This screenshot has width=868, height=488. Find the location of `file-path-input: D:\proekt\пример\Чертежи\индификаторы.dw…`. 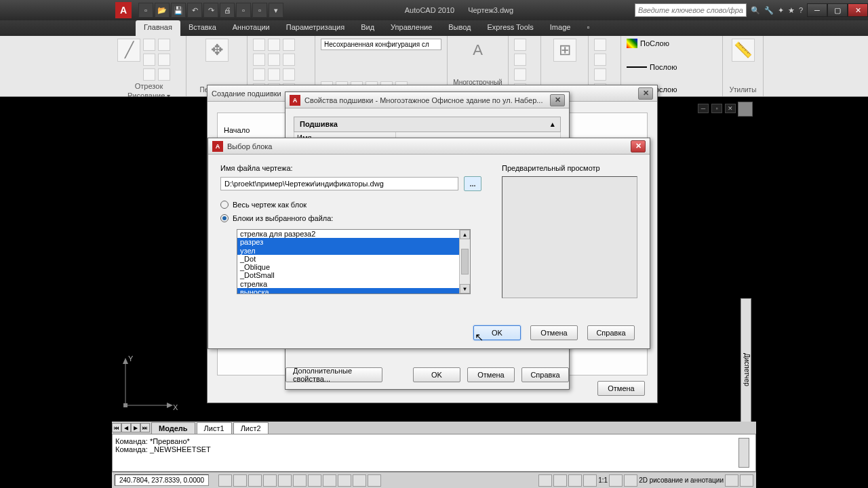

file-path-input: D:\proekt\пример\Чертежи\индификаторы.dw… is located at coordinates (339, 184).